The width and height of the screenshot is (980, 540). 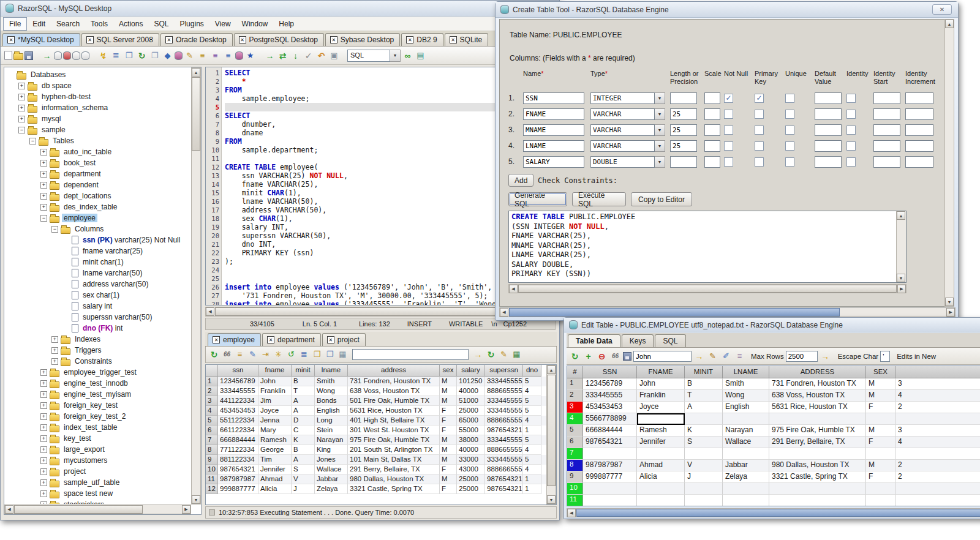 What do you see at coordinates (774, 489) in the screenshot?
I see `table-row: 10` at bounding box center [774, 489].